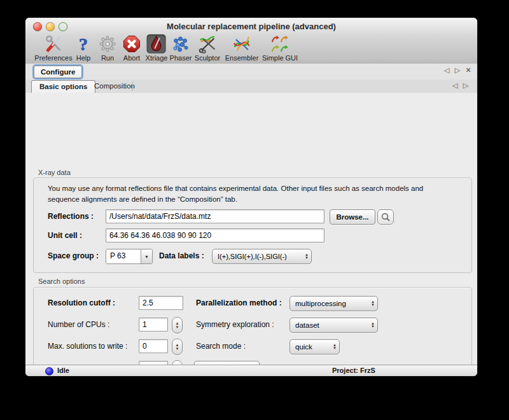 This screenshot has width=509, height=420. What do you see at coordinates (242, 58) in the screenshot?
I see `toolbar-label: Ensembler` at bounding box center [242, 58].